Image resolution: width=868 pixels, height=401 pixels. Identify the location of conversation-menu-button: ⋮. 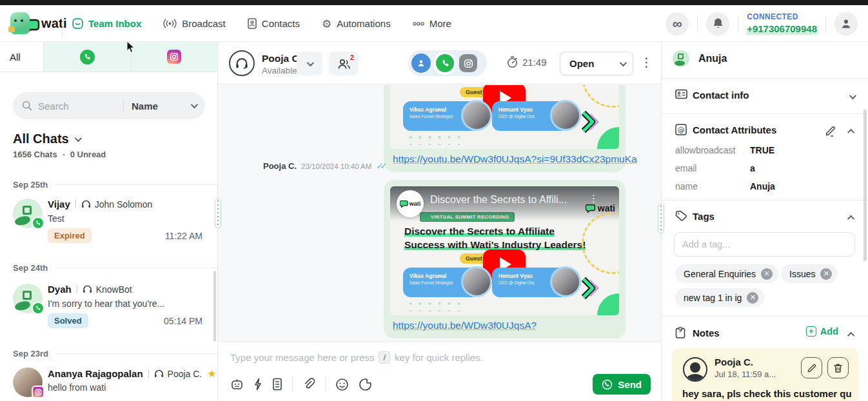
(646, 63).